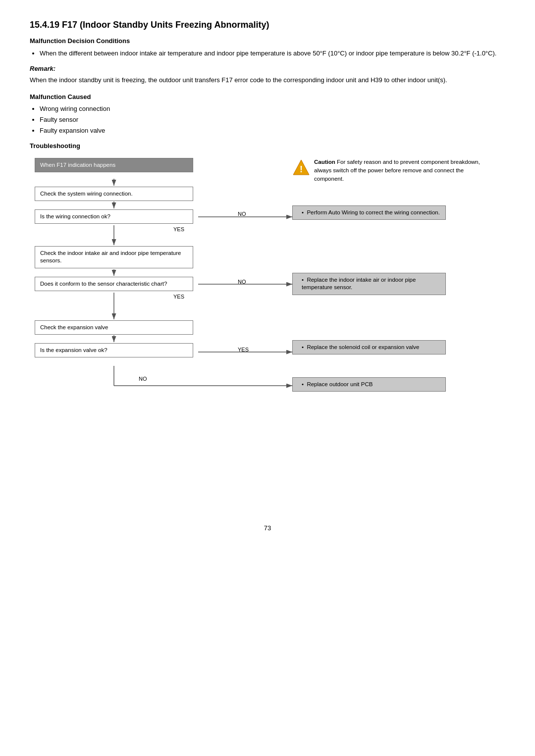 The image size is (535, 756). What do you see at coordinates (268, 25) in the screenshot?
I see `page-title: 15.4.19 F17 (Indoor Standby Units Freezi…` at bounding box center [268, 25].